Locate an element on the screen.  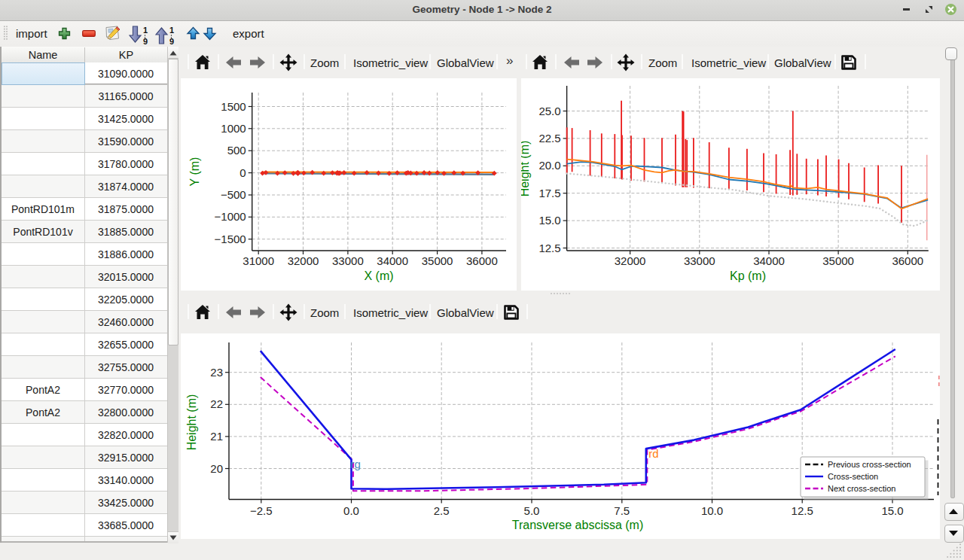
svg-text: rg is located at coordinates (355, 464).